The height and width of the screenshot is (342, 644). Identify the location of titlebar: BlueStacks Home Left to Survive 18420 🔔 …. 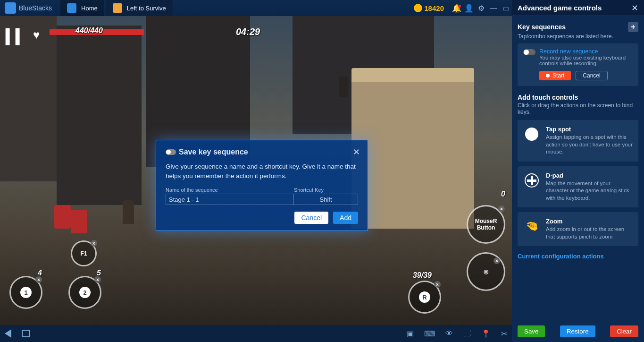
(256, 8).